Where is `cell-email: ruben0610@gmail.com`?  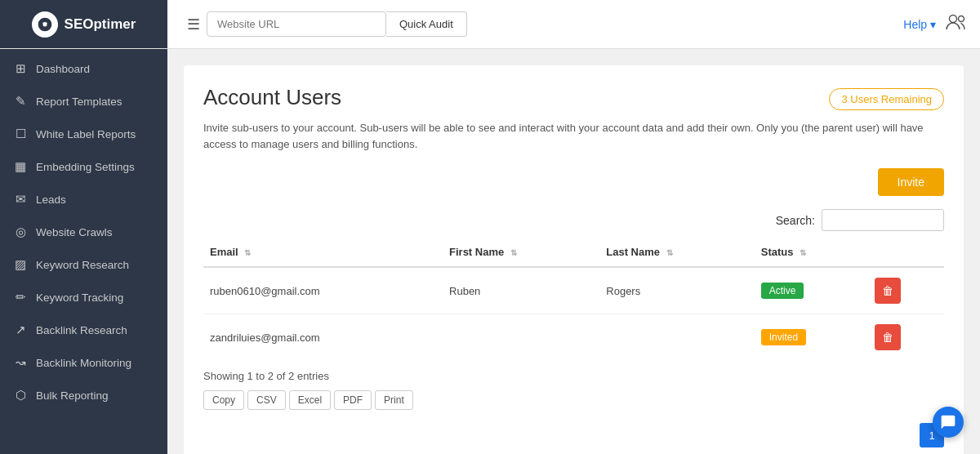 cell-email: ruben0610@gmail.com is located at coordinates (323, 291).